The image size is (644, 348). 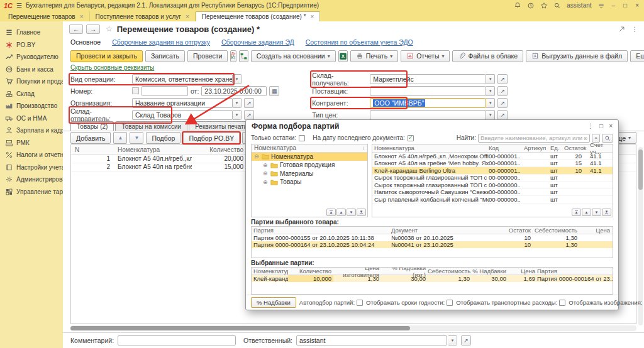 I want to click on service-menu-icon, so click(x=601, y=6).